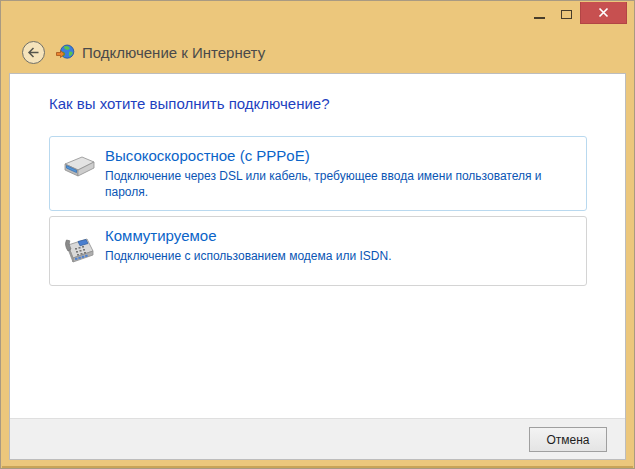 The image size is (635, 469). I want to click on main-instruction: Как вы хотите выполнить подключение?, so click(337, 104).